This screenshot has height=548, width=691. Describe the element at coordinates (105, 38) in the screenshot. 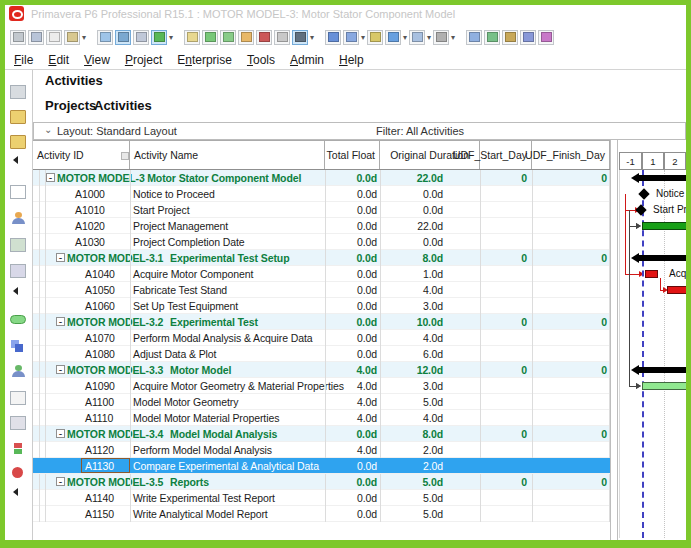

I see `table-view-icon` at that location.